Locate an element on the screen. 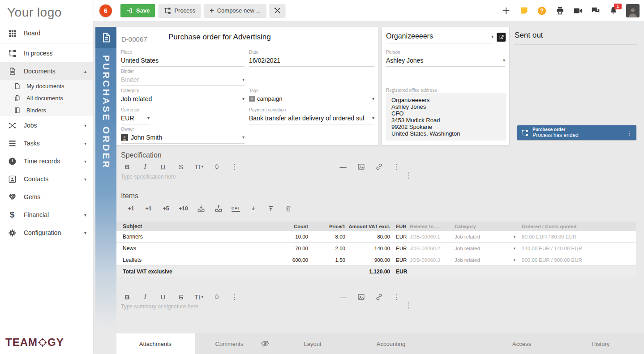 The image size is (644, 354). items-cell: 2.00 is located at coordinates (327, 248).